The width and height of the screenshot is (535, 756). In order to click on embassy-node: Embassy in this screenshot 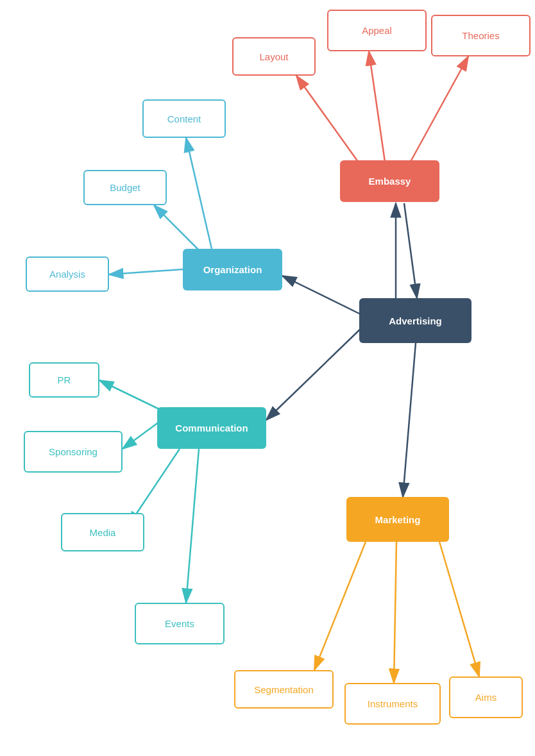, I will do `click(390, 181)`.